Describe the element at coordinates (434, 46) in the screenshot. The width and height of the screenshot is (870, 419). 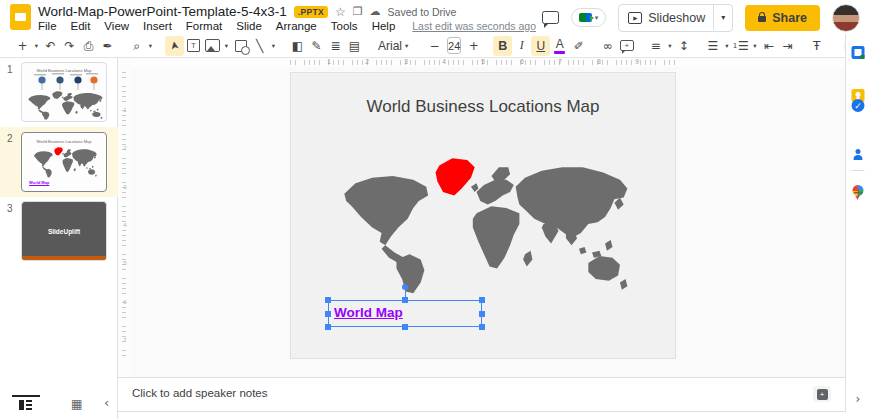
I see `decrease-font-size-button: −` at that location.